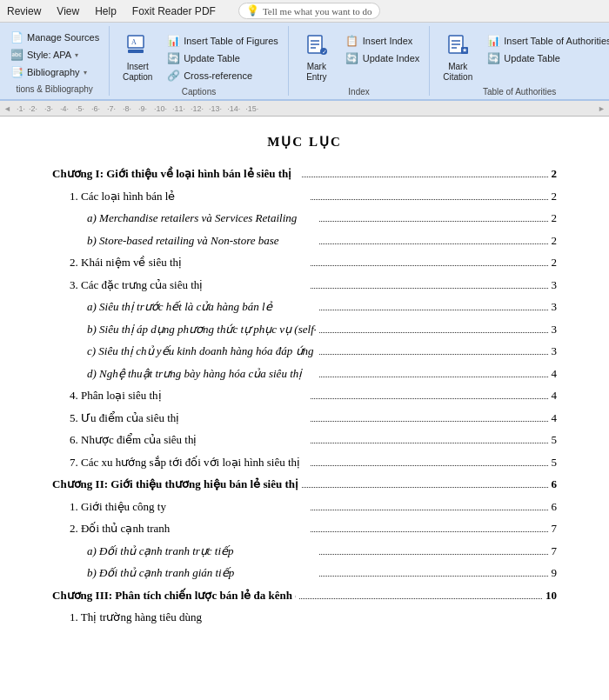 The height and width of the screenshot is (700, 609). What do you see at coordinates (223, 41) in the screenshot?
I see `insert-table-figures-button: 📊 Insert Table of Figures` at bounding box center [223, 41].